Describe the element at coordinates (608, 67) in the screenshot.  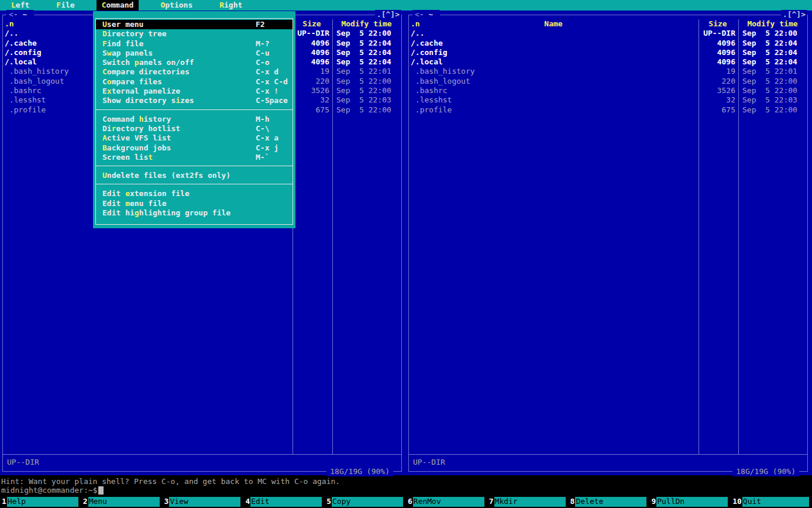
I see `file-list-right: .nNameSizeModify time/..UP--DIRSep 5 22:…` at that location.